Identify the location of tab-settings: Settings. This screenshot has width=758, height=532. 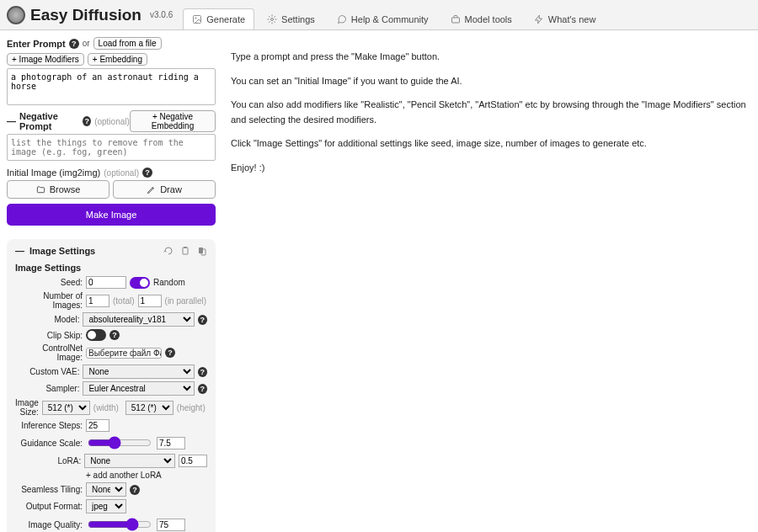
(291, 19).